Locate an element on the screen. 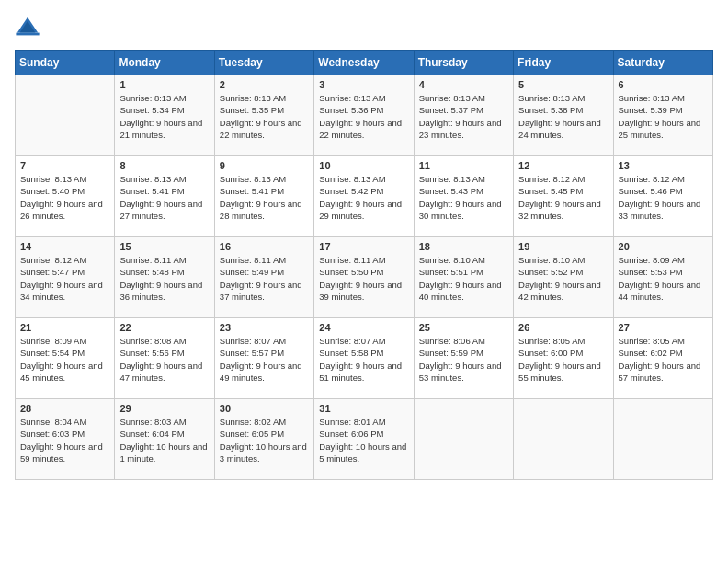  day-info: Sunrise: 8:12 AMSunset: 5:45 PMDaylight:… is located at coordinates (563, 197).